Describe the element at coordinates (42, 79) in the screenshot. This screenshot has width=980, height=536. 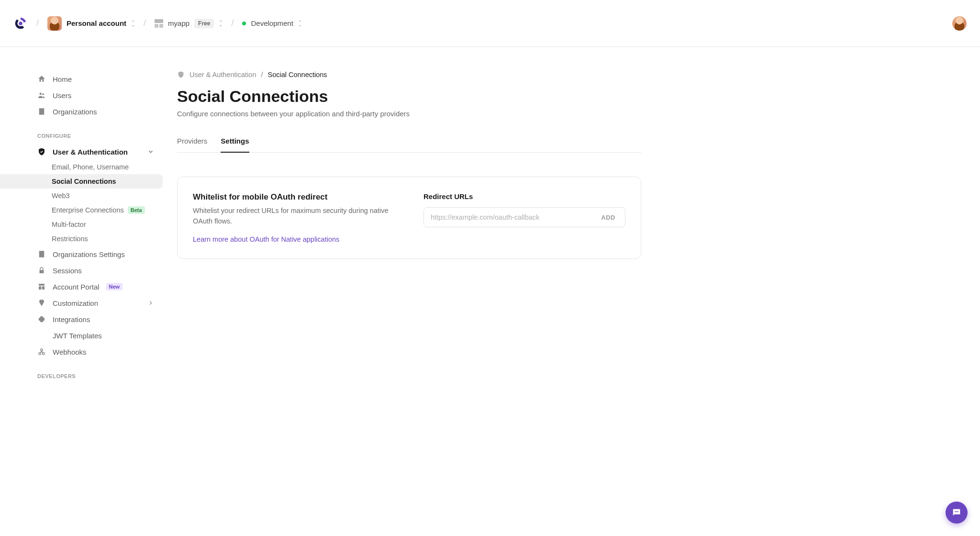
I see `home-icon` at that location.